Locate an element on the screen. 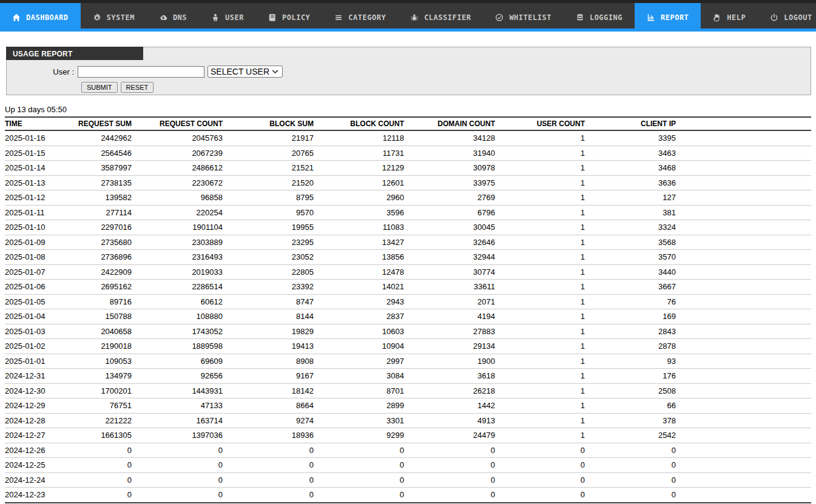  nav-item-logging: LOGGING is located at coordinates (599, 17).